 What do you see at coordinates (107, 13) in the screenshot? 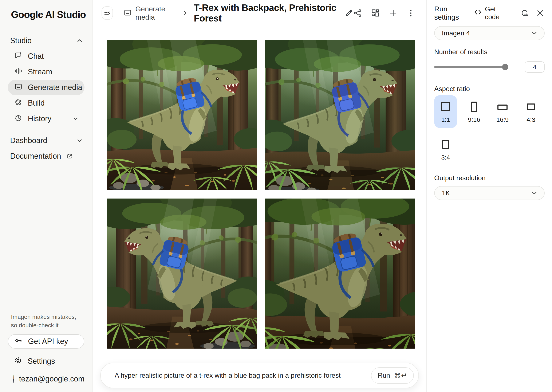
I see `collapse-sidebar-button` at bounding box center [107, 13].